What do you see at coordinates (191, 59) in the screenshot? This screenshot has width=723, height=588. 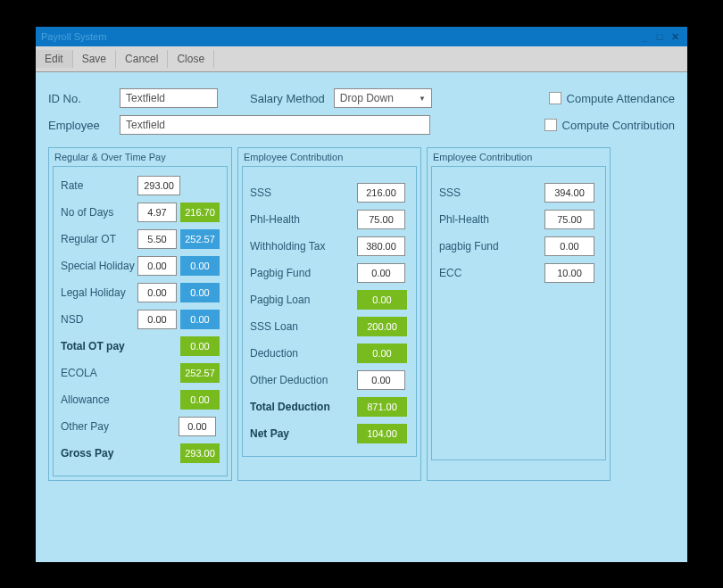 I see `menu-close: Close` at bounding box center [191, 59].